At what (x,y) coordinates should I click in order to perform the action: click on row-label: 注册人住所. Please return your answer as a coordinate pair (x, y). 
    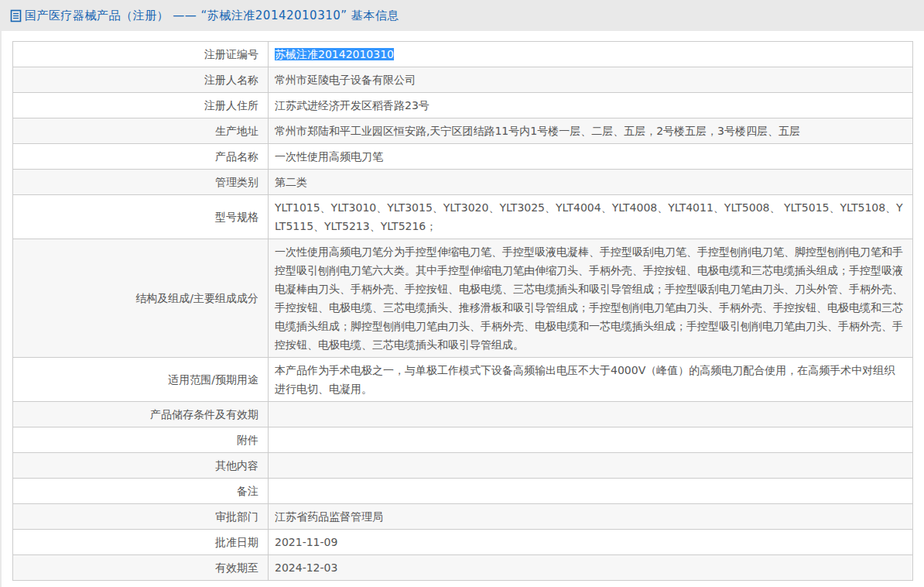
    Looking at the image, I should click on (141, 105).